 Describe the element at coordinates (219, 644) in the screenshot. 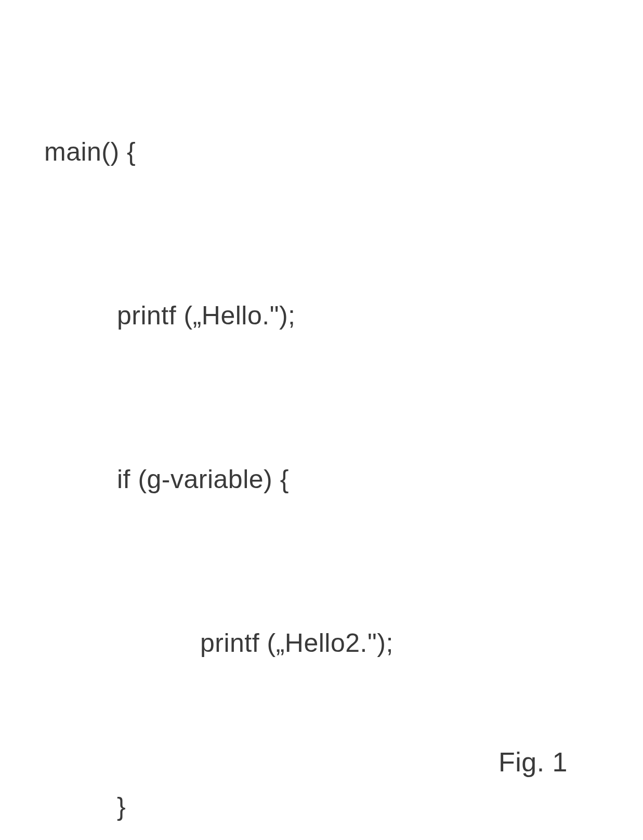

I see `code-line-4: printf („Hello2.");` at that location.